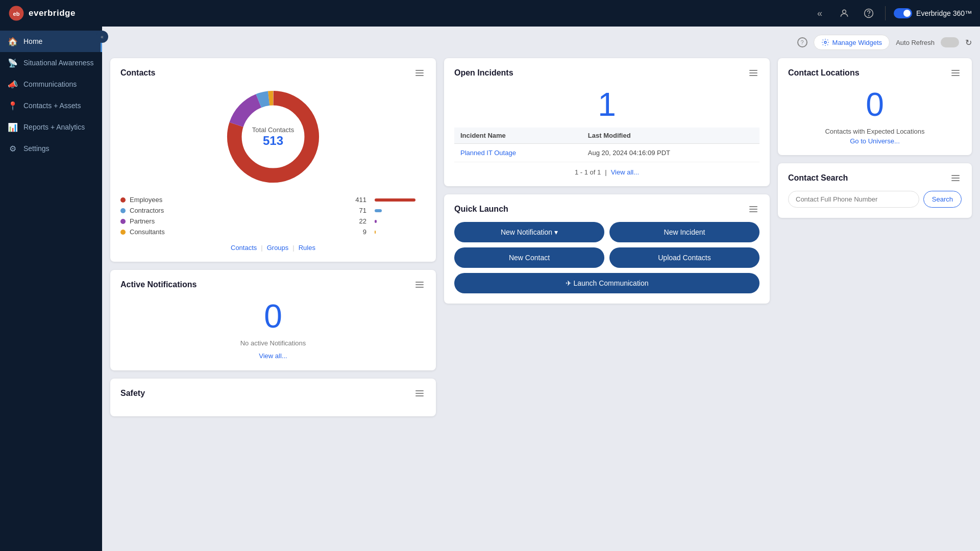 Image resolution: width=980 pixels, height=551 pixels. I want to click on refresh-icon: ↻, so click(969, 43).